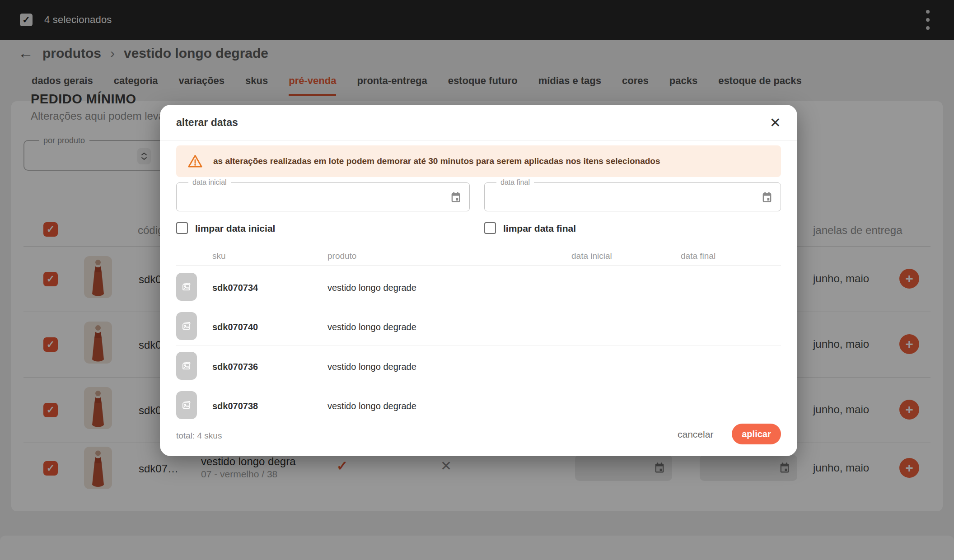 The height and width of the screenshot is (560, 954). What do you see at coordinates (182, 228) in the screenshot?
I see `limpar-data-inicial-checkbox` at bounding box center [182, 228].